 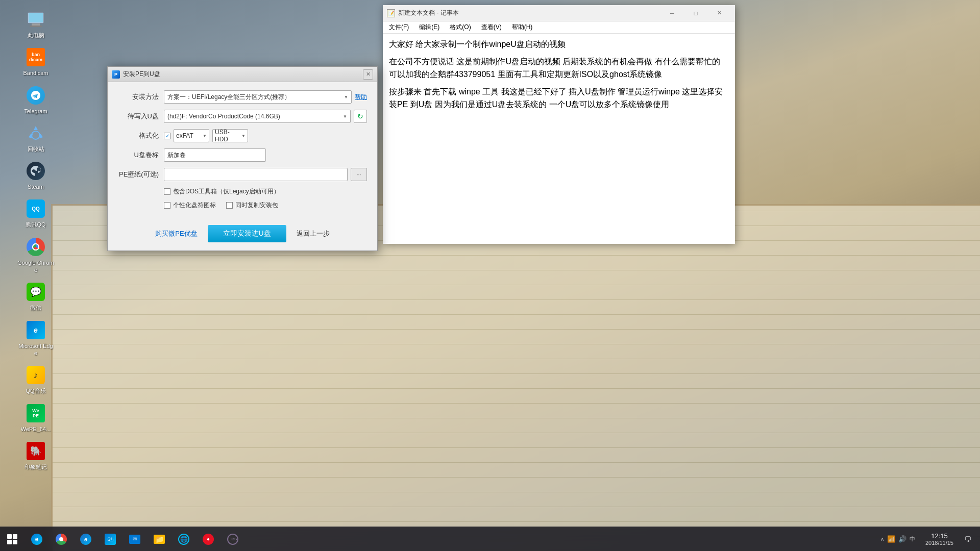 What do you see at coordinates (242, 159) in the screenshot?
I see `pe-install-dialog: P 安装PE到U盘 ✕ 安装方法 方案一：UEFI/Legacy全能三分区方式(…` at bounding box center [242, 159].